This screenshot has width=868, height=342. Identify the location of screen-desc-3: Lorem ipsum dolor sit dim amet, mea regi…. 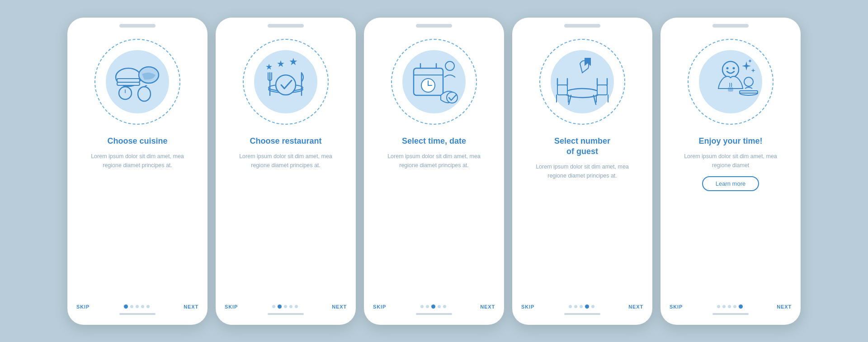
(434, 161).